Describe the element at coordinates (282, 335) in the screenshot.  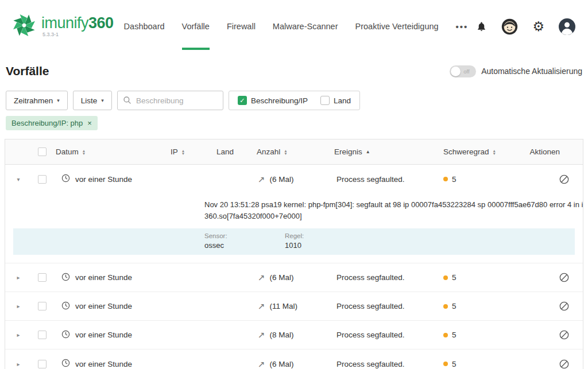
I see `incident-count: (8 Mal)` at that location.